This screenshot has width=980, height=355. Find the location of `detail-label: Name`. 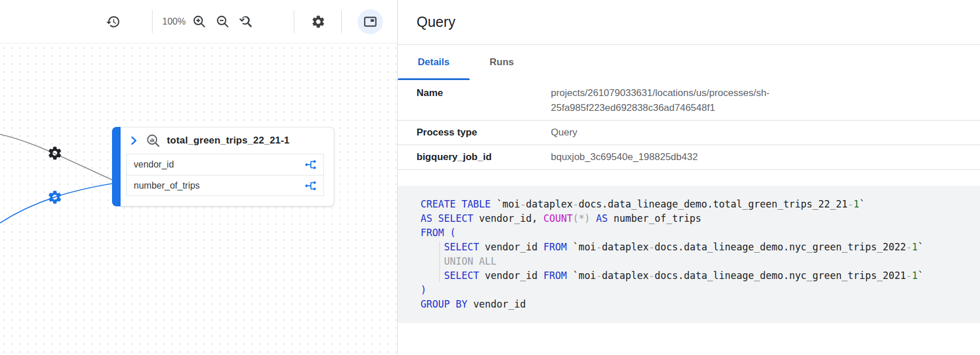

detail-label: Name is located at coordinates (483, 101).